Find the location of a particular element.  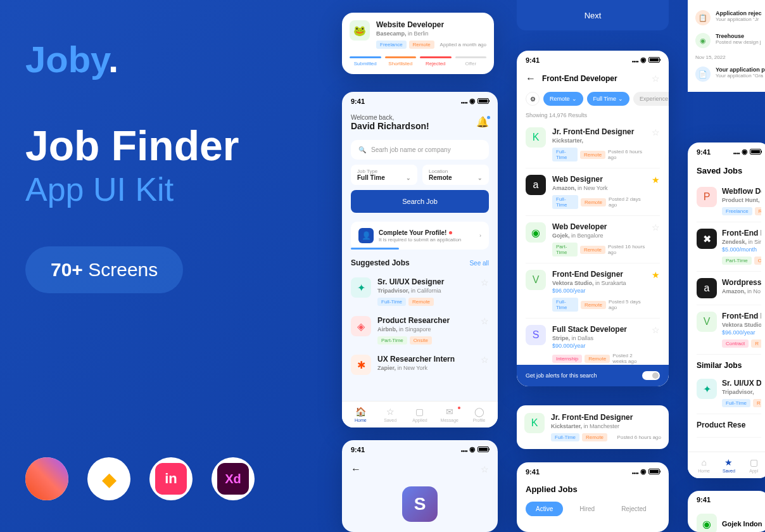

basecamp-logo: 🐸 is located at coordinates (360, 30).